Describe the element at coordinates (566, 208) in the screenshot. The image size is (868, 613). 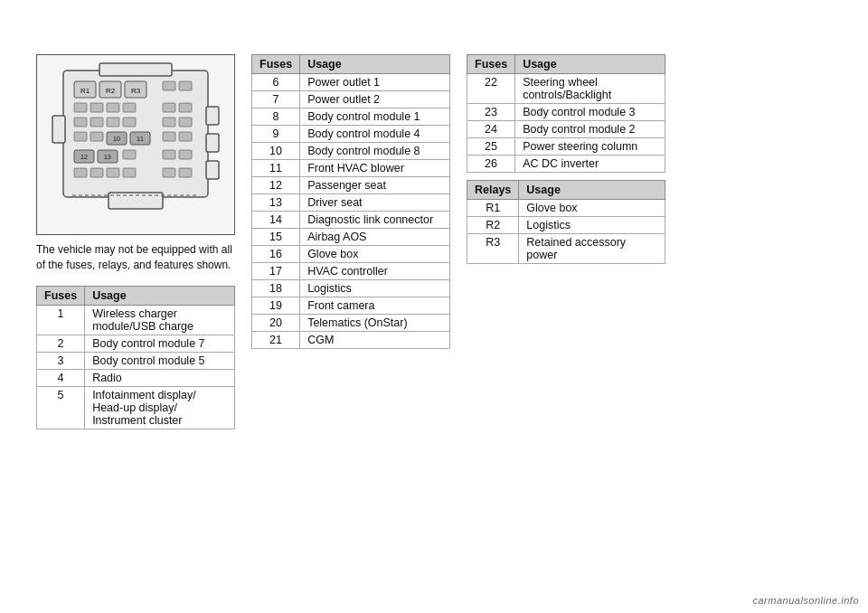
I see `table-row: R1Glove box` at that location.